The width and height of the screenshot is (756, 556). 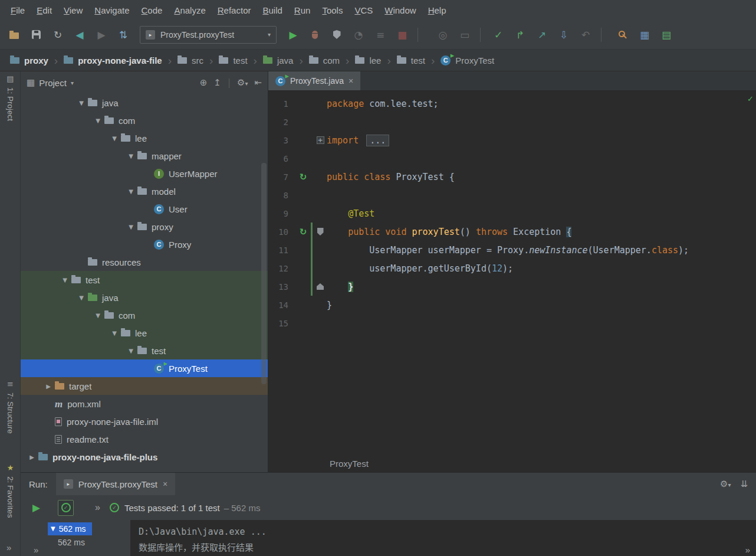 What do you see at coordinates (438, 11) in the screenshot?
I see `menu-help: Help` at bounding box center [438, 11].